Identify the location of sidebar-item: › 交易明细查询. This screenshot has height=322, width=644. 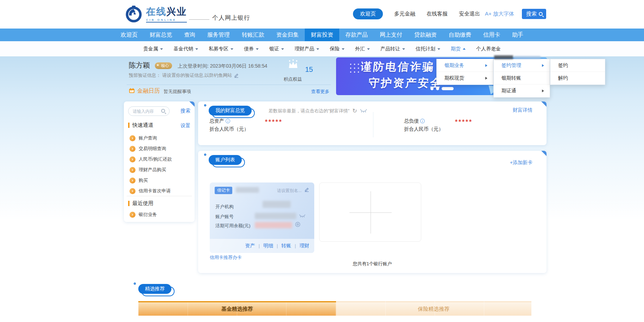
(148, 149).